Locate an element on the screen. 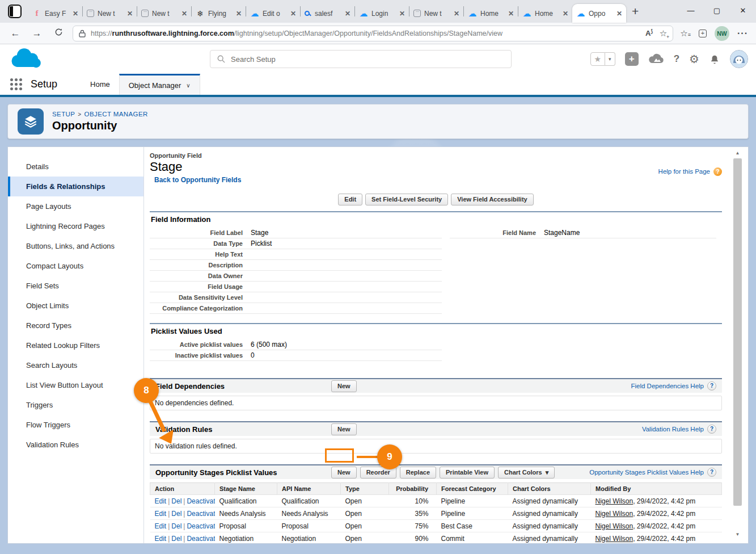  sidebar-item-triggers: Triggers is located at coordinates (76, 405).